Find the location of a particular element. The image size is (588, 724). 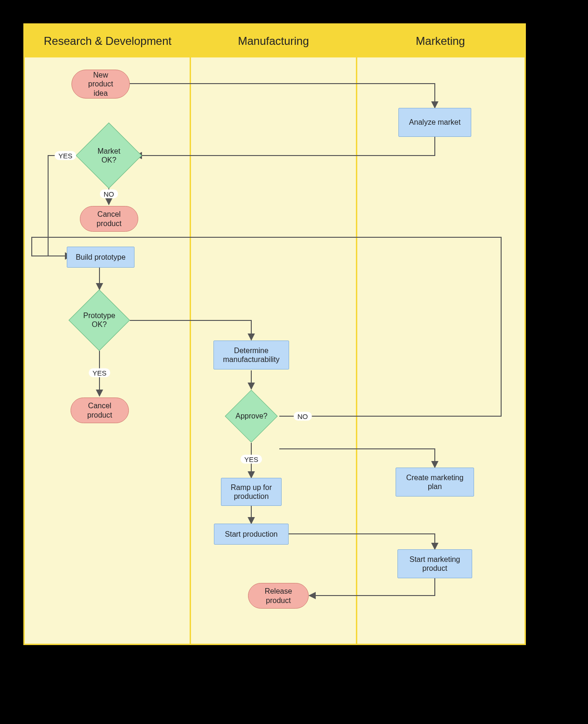

process-determine-manufacturability: Determinemanufacturability is located at coordinates (251, 355).